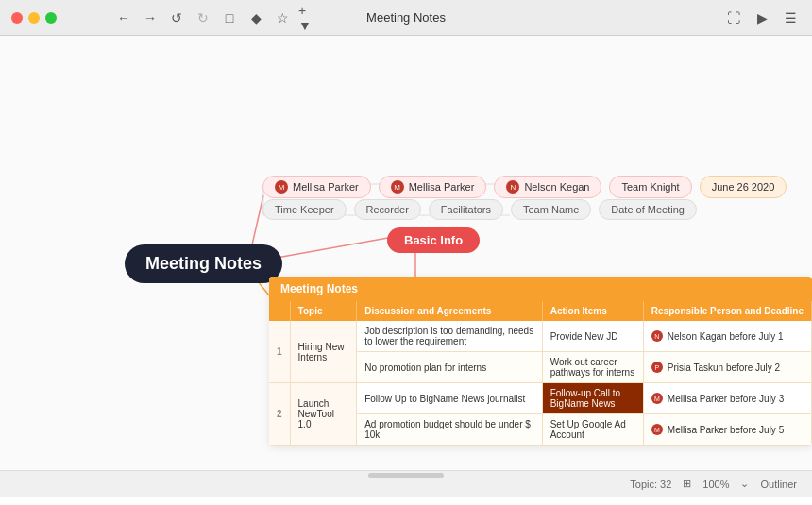  I want to click on discussion-1a: Job description is too demanding, needs …, so click(449, 336).